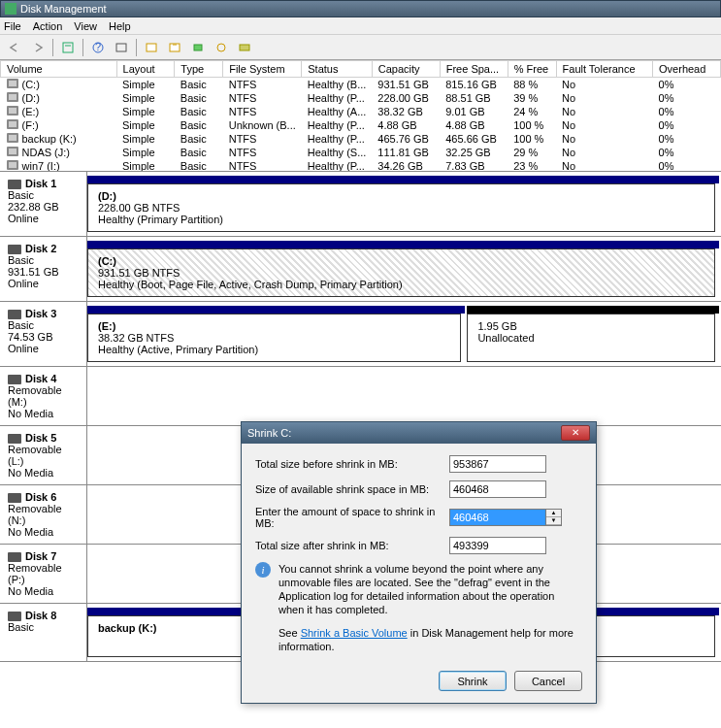 This screenshot has width=721, height=728. I want to click on disk-row: Disk 2Basic931.51 GBOnline(C:)931.51 GB …, so click(361, 270).